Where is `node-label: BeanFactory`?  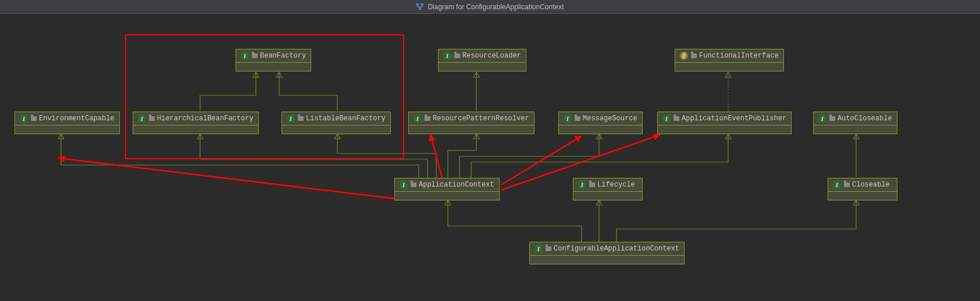 node-label: BeanFactory is located at coordinates (283, 56).